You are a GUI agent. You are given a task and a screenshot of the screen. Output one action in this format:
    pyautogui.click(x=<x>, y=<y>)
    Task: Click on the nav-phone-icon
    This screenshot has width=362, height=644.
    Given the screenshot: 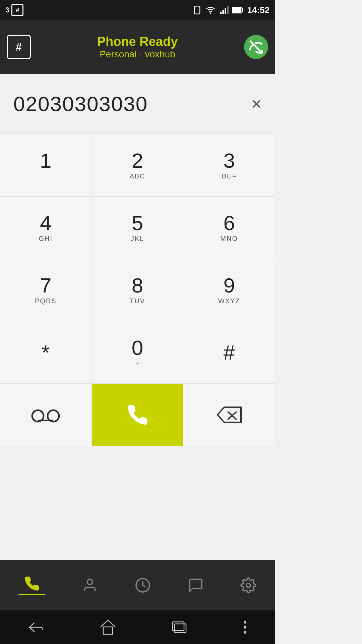 What is the action you would take?
    pyautogui.click(x=32, y=584)
    